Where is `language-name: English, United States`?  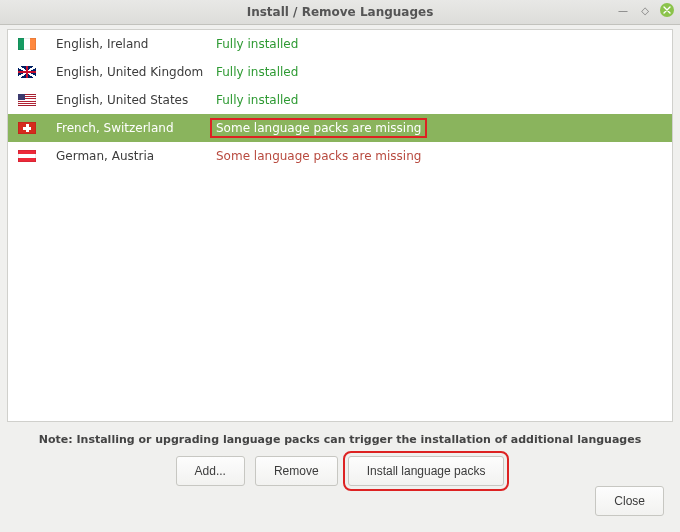
language-name: English, United States is located at coordinates (136, 100).